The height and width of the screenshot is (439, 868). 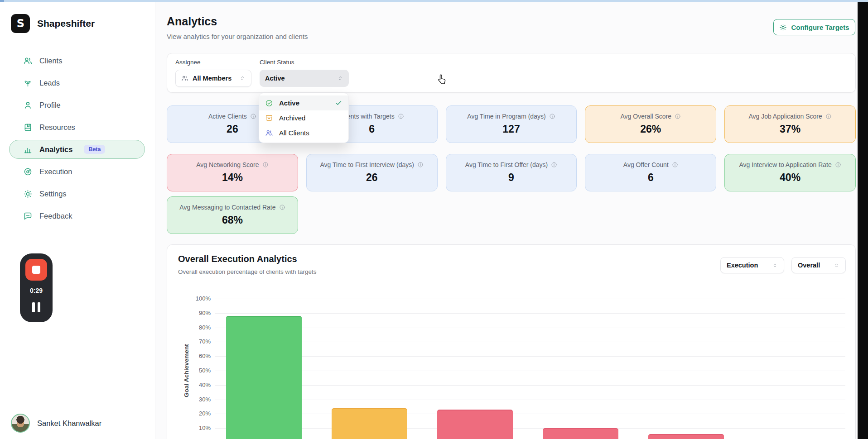 I want to click on pause-recording-button, so click(x=36, y=307).